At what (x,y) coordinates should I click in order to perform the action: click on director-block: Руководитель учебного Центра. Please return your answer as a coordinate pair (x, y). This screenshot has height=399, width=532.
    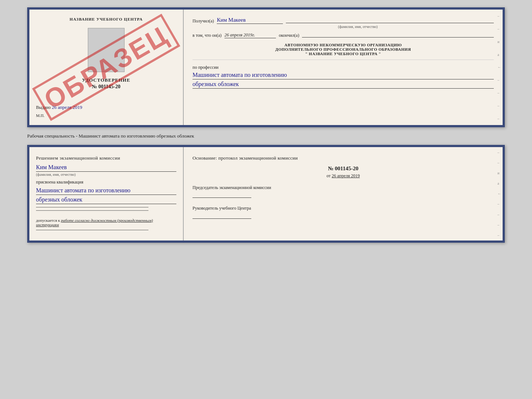
    Looking at the image, I should click on (343, 212).